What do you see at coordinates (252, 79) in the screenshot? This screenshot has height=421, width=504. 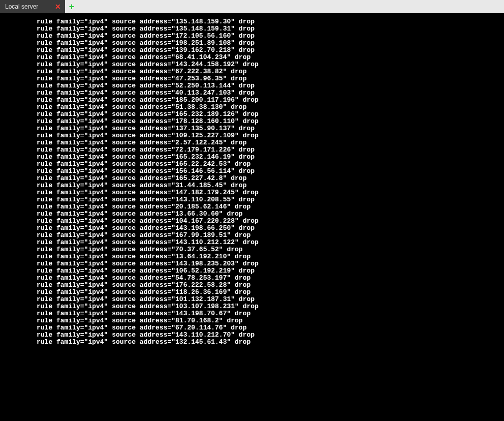 I see `terminal-line: rule family="ipv4" source address="47.25…` at bounding box center [252, 79].